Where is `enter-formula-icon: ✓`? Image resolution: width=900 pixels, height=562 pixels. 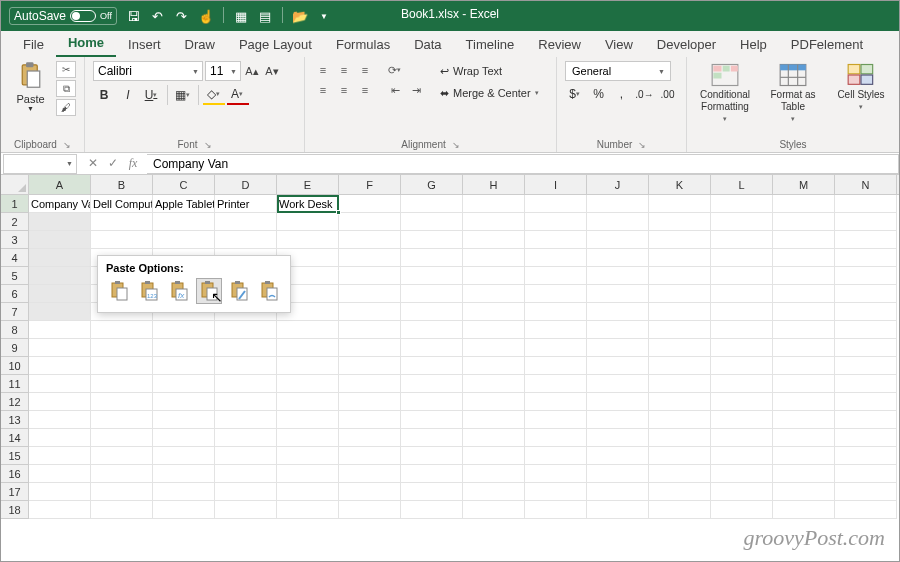 enter-formula-icon: ✓ is located at coordinates (113, 164).